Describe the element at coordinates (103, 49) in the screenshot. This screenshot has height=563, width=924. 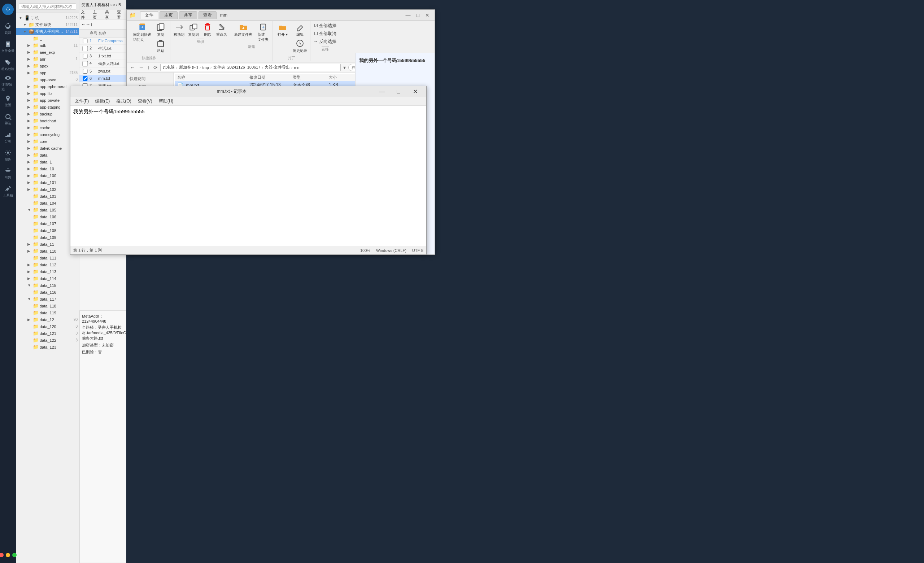
I see `file-row-2: 2 生活.txt` at that location.